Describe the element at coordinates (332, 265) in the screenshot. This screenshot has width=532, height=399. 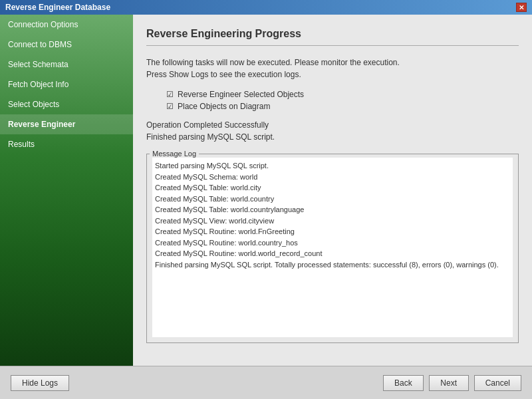
I see `log-line: Finished parsing MySQL SQL script. Total…` at that location.